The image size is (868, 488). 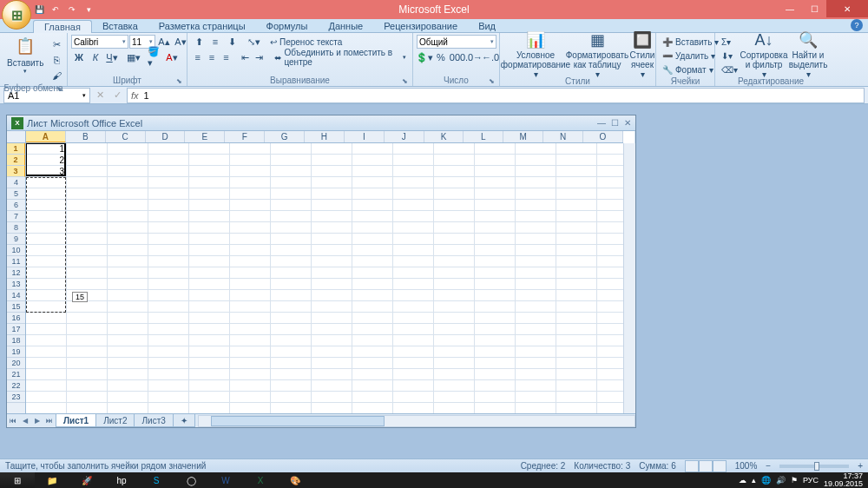 I want to click on increase-indent-button: ⇥, so click(x=259, y=57).